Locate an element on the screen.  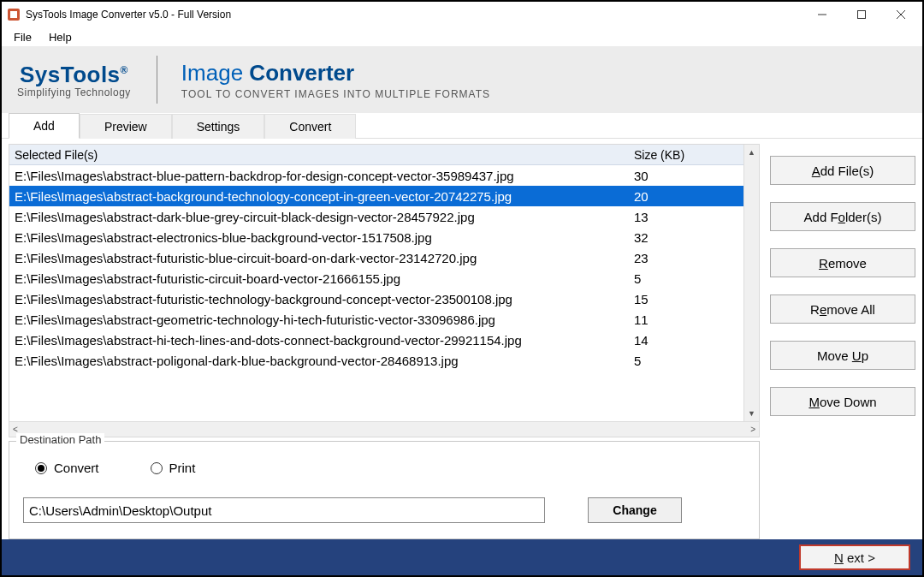
radio-convert: Convert is located at coordinates (67, 467).